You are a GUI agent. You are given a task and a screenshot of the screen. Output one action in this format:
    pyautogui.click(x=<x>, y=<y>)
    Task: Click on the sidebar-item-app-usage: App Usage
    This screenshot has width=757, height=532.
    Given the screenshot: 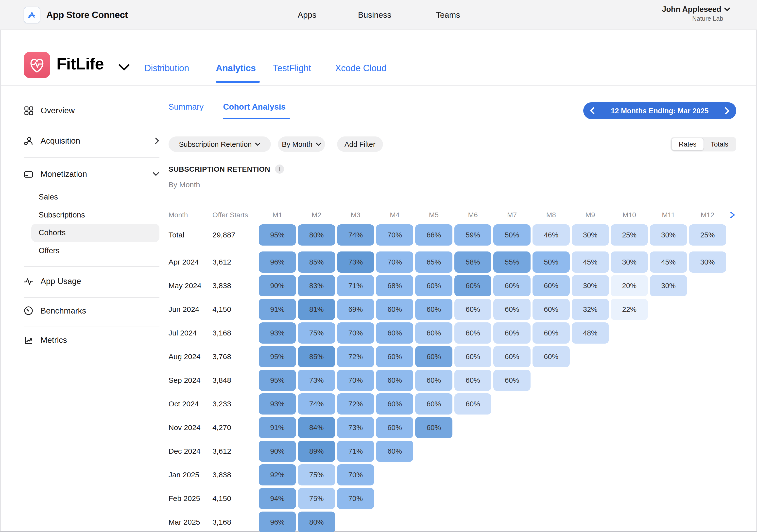 What is the action you would take?
    pyautogui.click(x=92, y=281)
    